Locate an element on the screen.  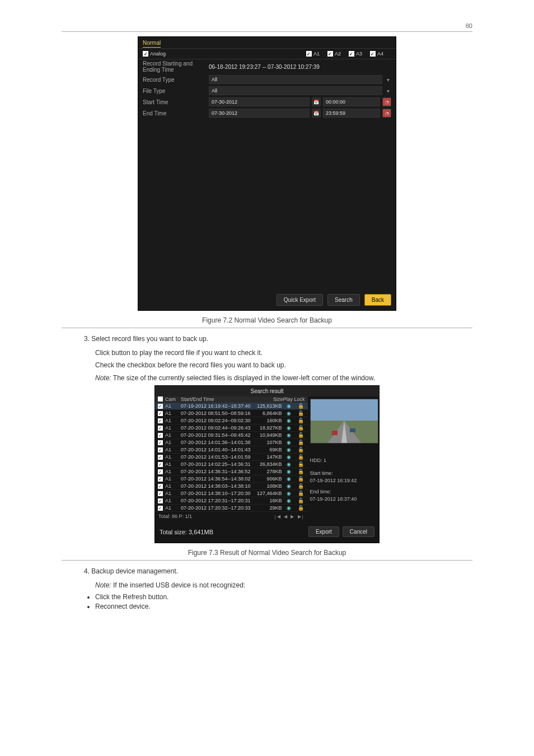
record-type-label: Record Type is located at coordinates (176, 80).